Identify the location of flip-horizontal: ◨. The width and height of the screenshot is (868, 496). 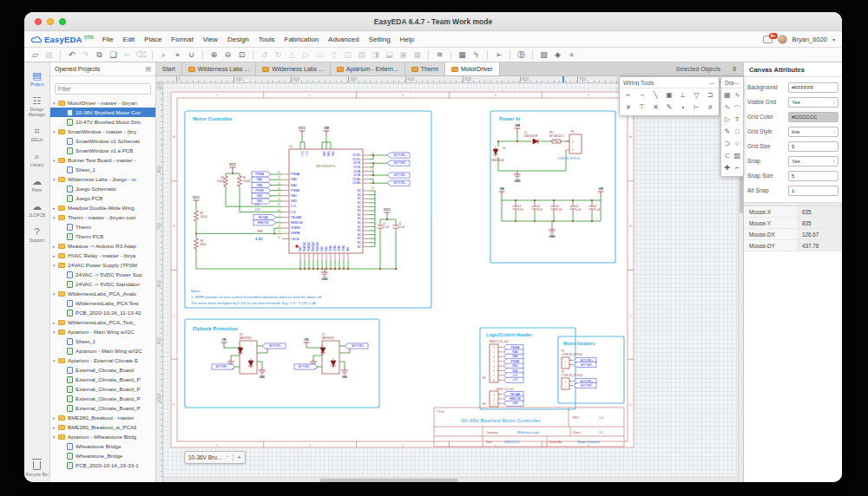
(375, 55).